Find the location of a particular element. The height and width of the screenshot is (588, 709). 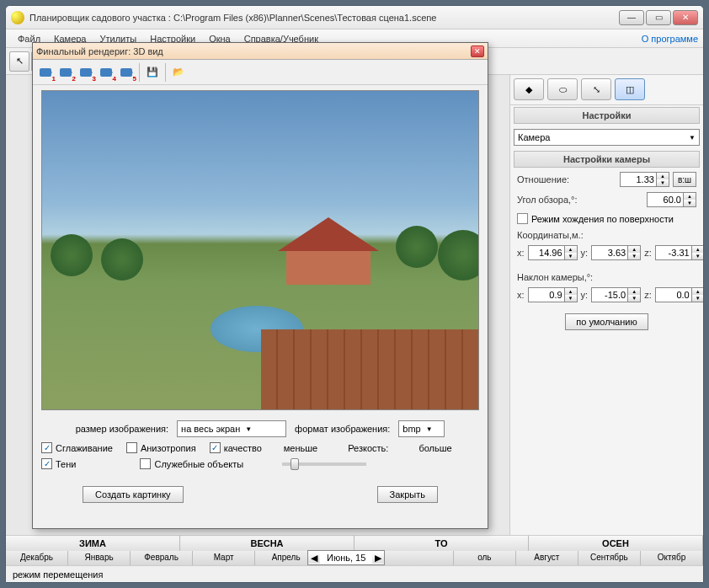

ratio-mode-button: в:ш is located at coordinates (685, 179).